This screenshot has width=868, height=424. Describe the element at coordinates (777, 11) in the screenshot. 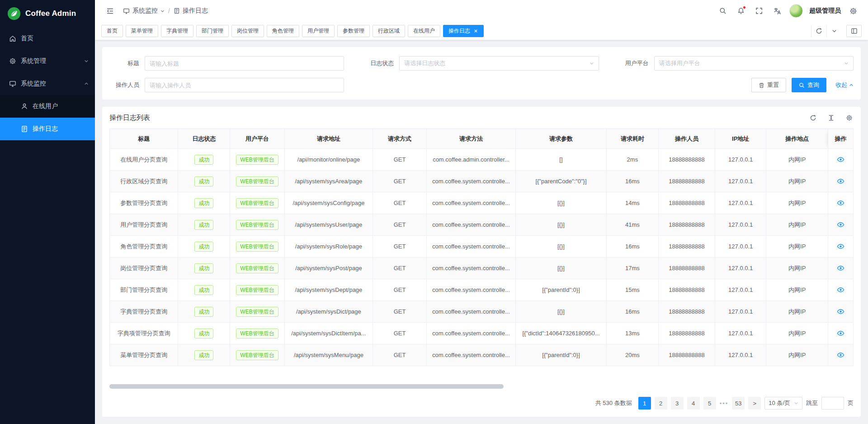

I see `translate-icon` at that location.